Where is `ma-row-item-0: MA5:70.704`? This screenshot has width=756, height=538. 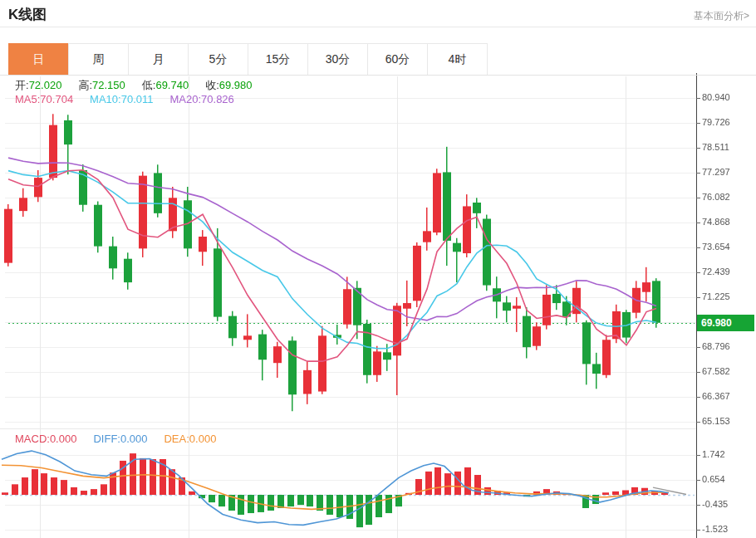 ma-row-item-0: MA5:70.704 is located at coordinates (44, 100).